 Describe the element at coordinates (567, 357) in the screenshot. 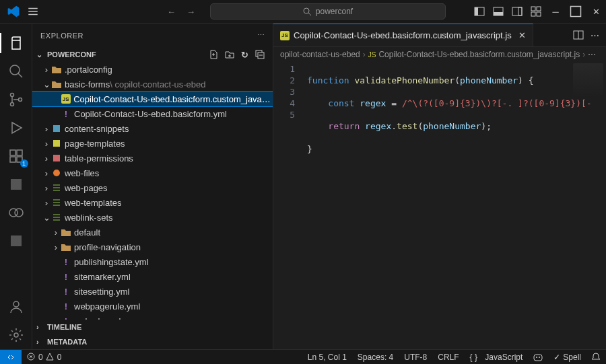

I see `status-spell: ✓ Spell` at that location.